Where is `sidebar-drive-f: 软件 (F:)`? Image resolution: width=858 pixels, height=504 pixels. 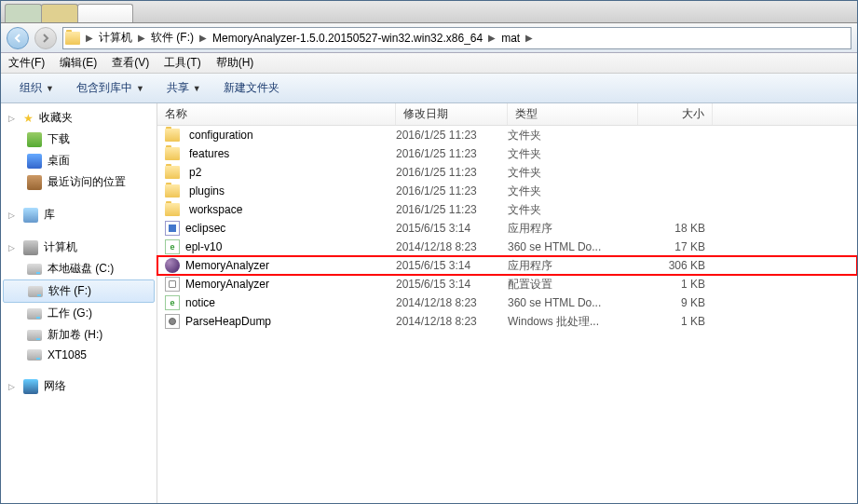 sidebar-drive-f: 软件 (F:) is located at coordinates (78, 291).